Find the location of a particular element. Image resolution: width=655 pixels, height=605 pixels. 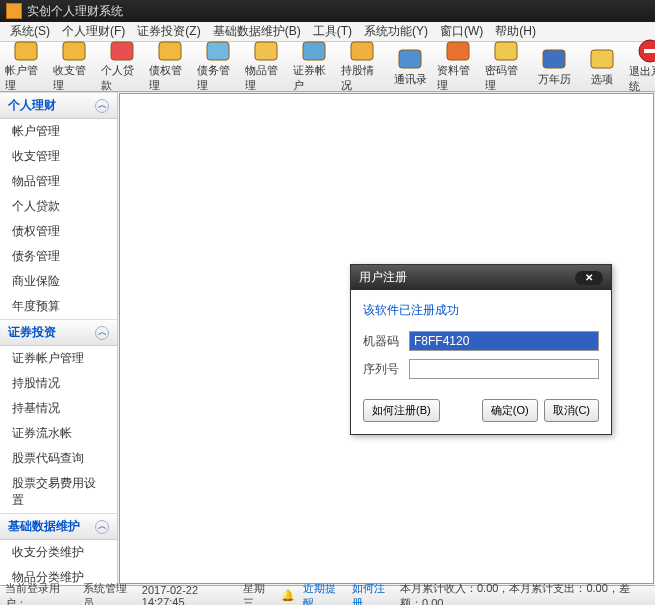

app-title: 实创个人理财系统 is located at coordinates (75, 12).